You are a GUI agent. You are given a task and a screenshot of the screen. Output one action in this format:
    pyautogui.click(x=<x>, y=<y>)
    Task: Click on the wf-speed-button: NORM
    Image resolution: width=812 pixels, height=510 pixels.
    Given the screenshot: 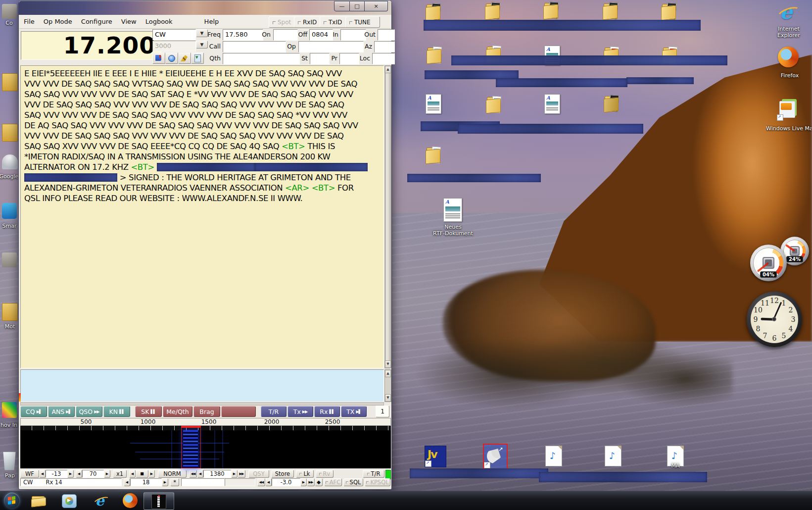 What is the action you would take?
    pyautogui.click(x=172, y=474)
    